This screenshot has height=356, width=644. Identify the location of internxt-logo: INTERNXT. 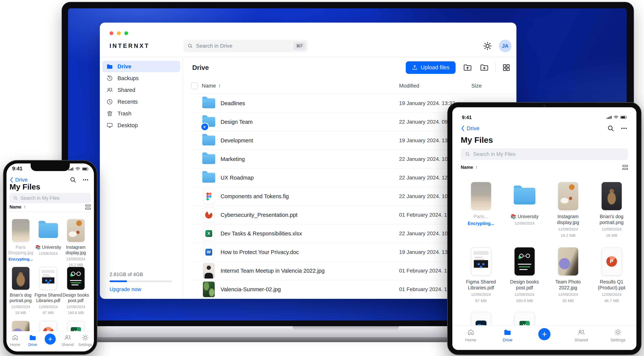
(141, 46).